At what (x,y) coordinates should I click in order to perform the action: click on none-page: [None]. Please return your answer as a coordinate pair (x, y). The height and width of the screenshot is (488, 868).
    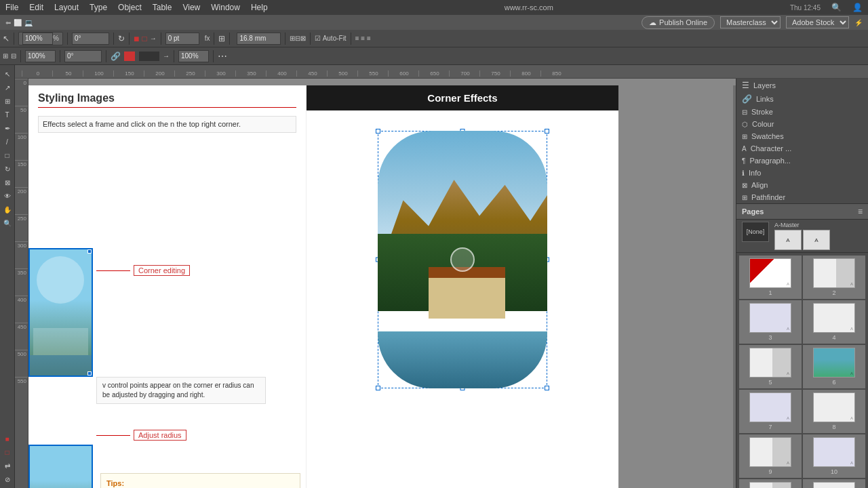
    Looking at the image, I should click on (755, 232).